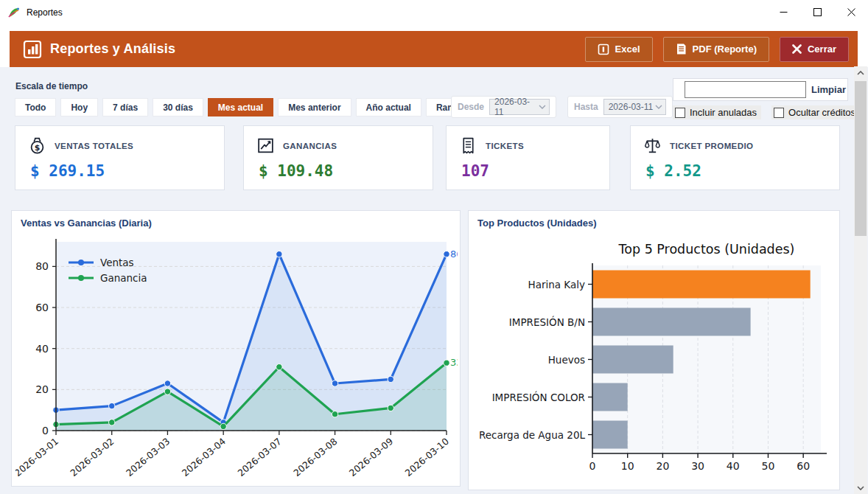 The height and width of the screenshot is (494, 868). Describe the element at coordinates (32, 49) in the screenshot. I see `bar-chart-icon` at that location.